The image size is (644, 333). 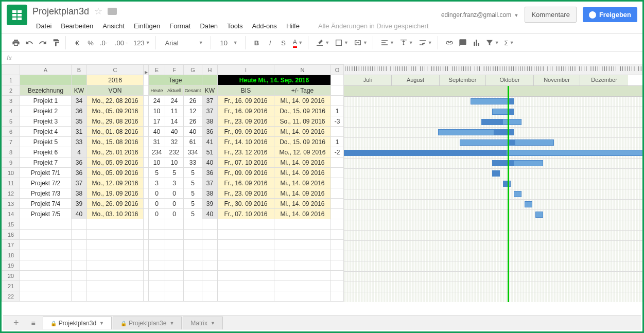 What do you see at coordinates (79, 194) in the screenshot?
I see `kw-cell: 38` at bounding box center [79, 194].